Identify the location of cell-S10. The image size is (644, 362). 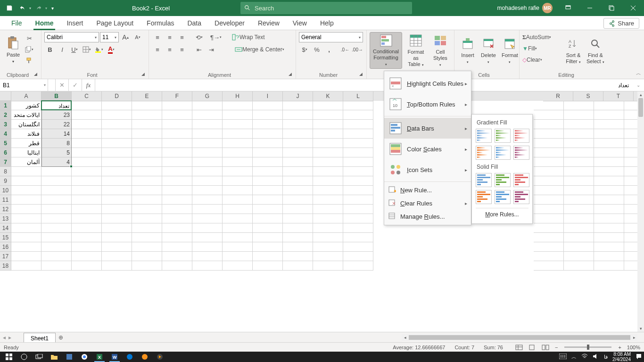
(579, 190).